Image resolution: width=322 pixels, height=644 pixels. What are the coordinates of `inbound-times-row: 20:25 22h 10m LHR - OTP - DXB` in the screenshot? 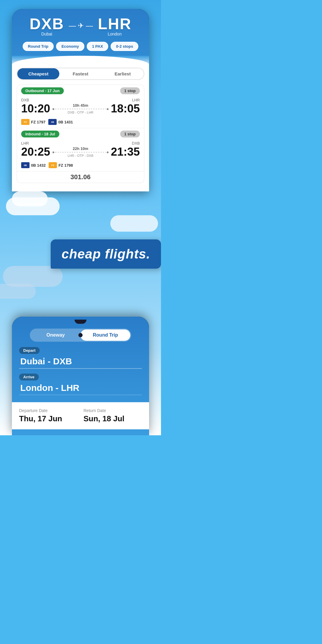 It's located at (80, 152).